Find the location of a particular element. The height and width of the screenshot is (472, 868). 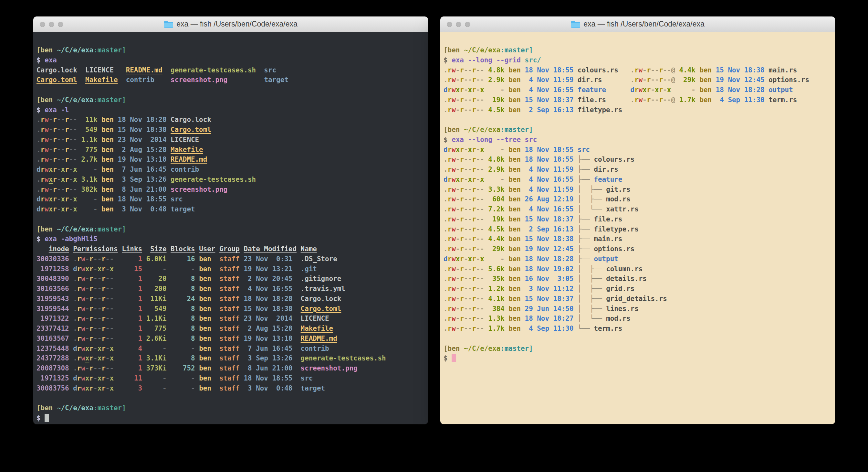

titlebar-right: exa — fish /Users/ben/Code/exa/exa is located at coordinates (638, 24).